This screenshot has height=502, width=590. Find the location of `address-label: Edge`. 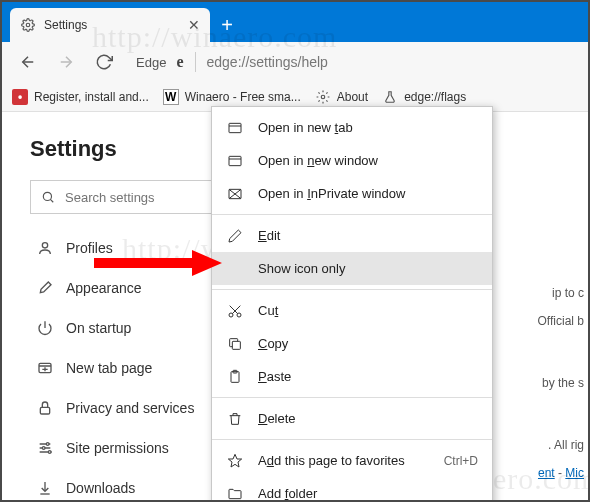

address-label: Edge is located at coordinates (148, 62).